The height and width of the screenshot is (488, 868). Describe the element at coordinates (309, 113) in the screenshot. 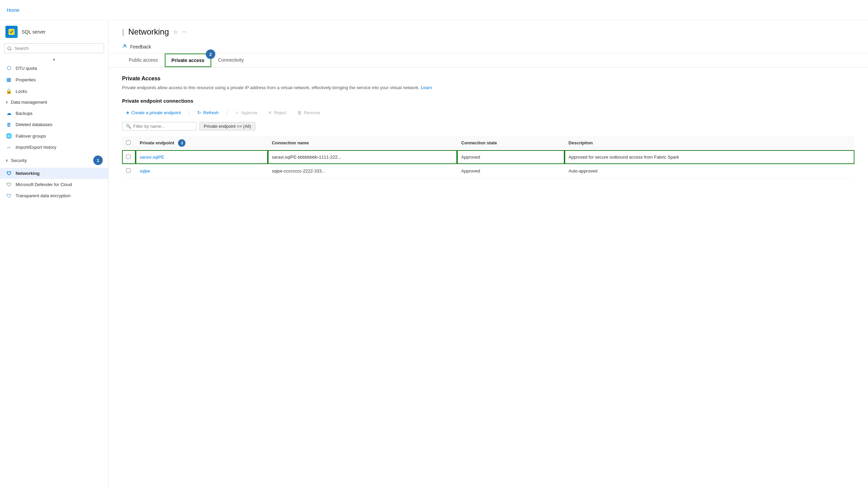

I see `remove-button: 🗑 Remove` at that location.